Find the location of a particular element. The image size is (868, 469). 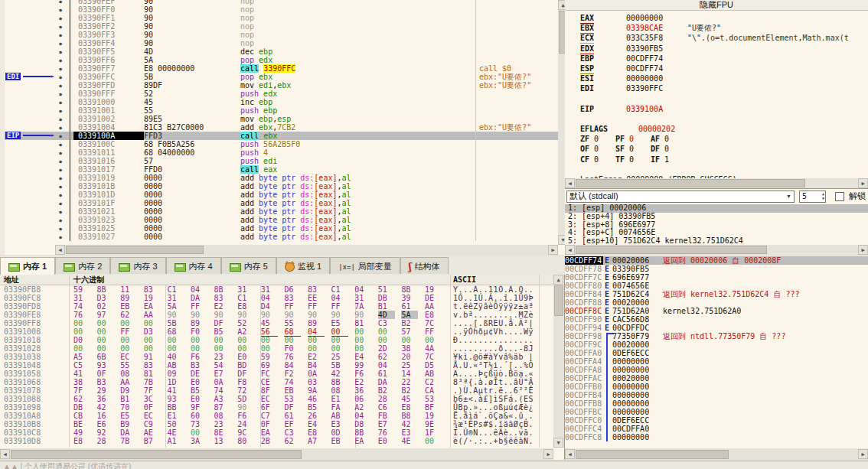

disasm-row: ●033910190000add byte ptr ds:[eax],al is located at coordinates (282, 178).